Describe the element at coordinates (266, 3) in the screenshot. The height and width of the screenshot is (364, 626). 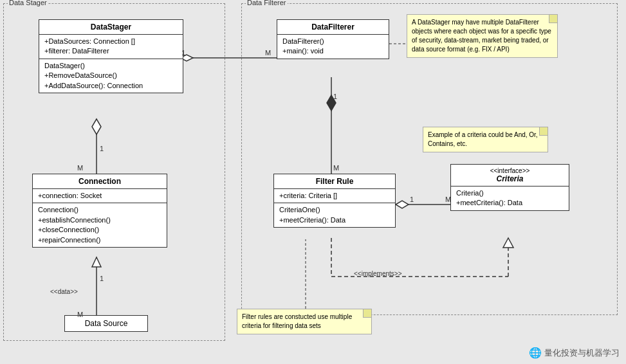
I see `data-filterer-label: Data Filterer` at that location.